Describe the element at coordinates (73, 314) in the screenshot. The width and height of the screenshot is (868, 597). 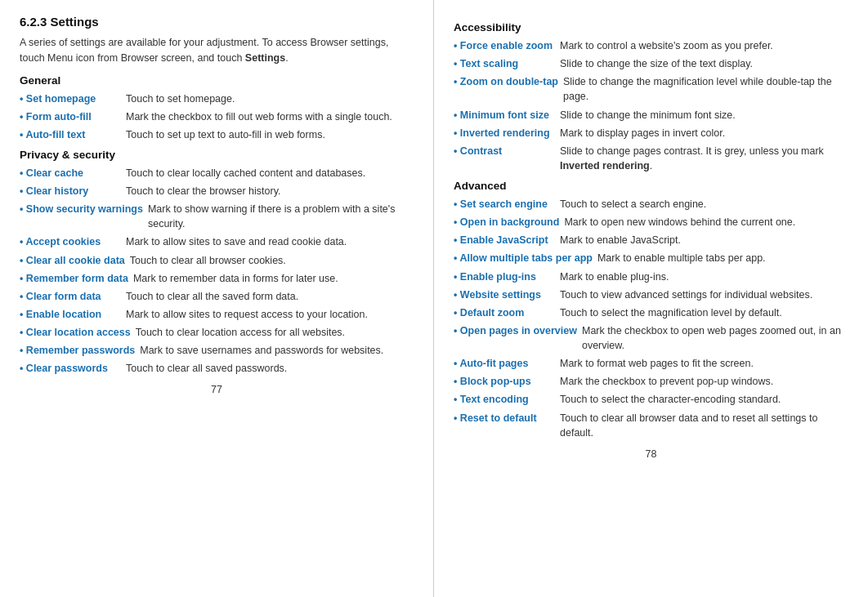
I see `item-label-enable-location: Enable location` at that location.